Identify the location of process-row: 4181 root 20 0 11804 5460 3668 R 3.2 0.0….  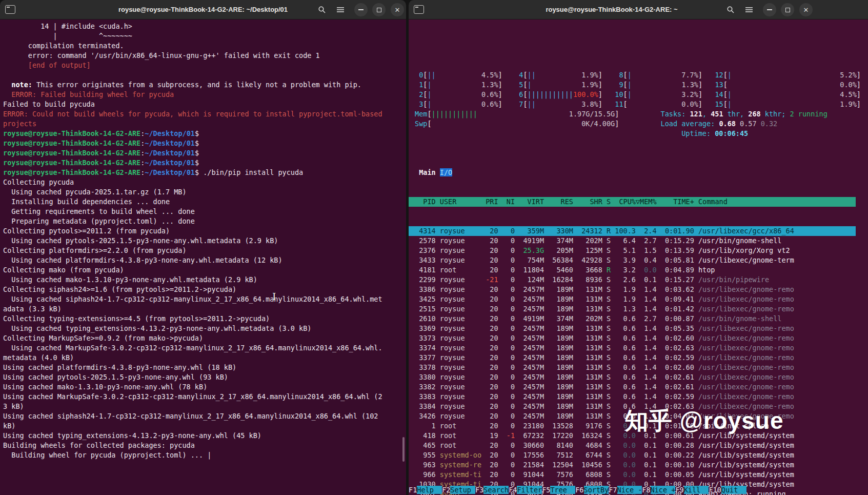
(632, 270).